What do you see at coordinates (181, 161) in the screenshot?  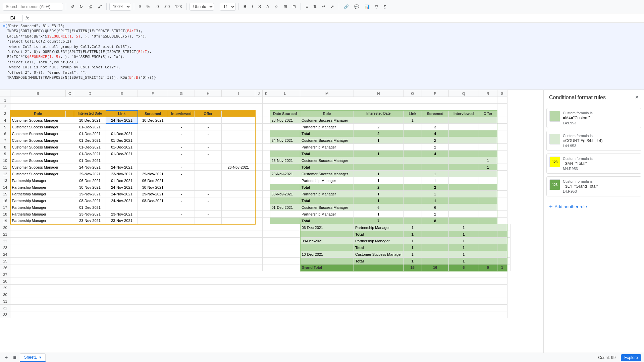 I see `cell-G10: -` at bounding box center [181, 161].